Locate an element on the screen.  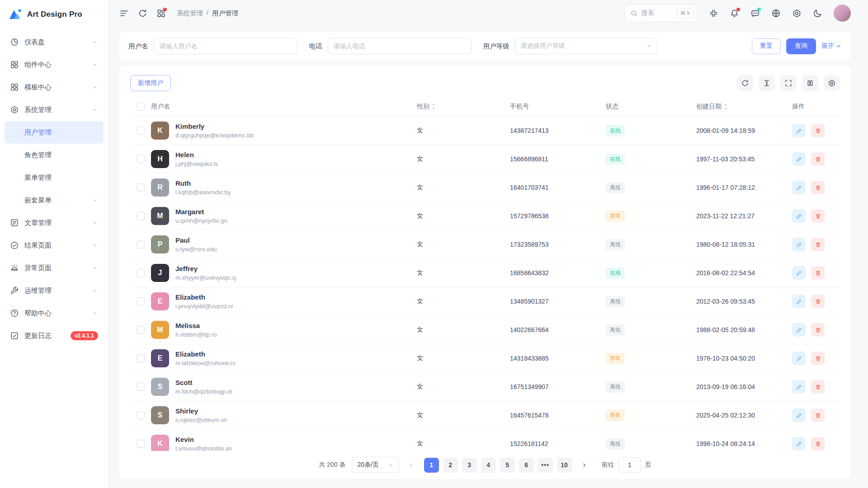
sidebar-item-菜单管理: 菜单管理 is located at coordinates (54, 178).